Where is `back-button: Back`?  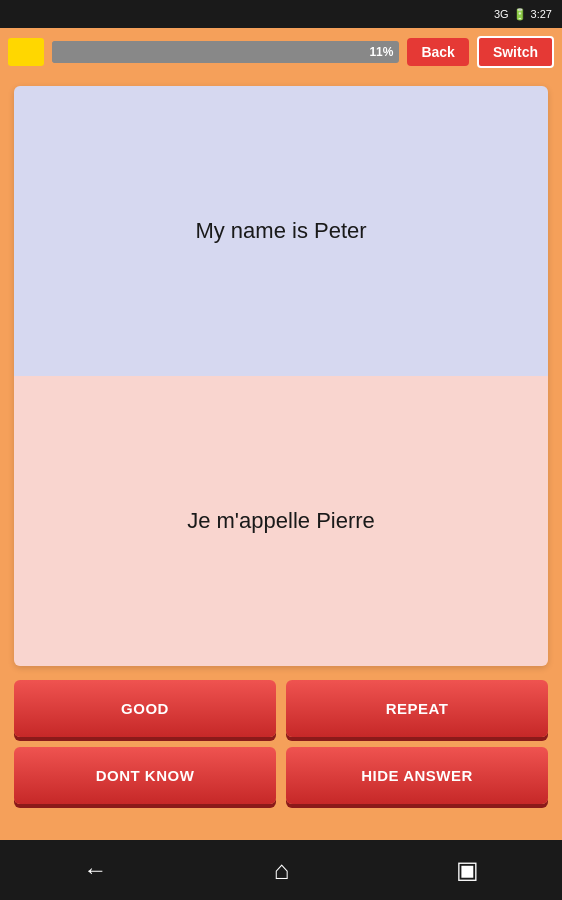 back-button: Back is located at coordinates (438, 52).